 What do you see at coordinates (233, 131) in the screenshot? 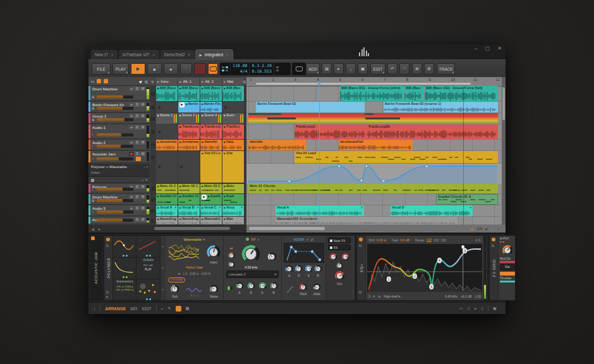
I see `launcher-clip: ▶TrackLo` at bounding box center [233, 131].